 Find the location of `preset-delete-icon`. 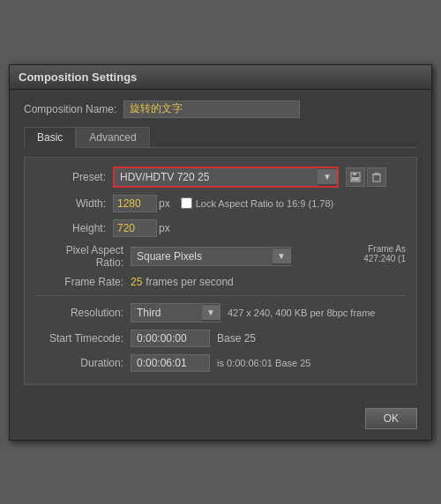

preset-delete-icon is located at coordinates (377, 177).